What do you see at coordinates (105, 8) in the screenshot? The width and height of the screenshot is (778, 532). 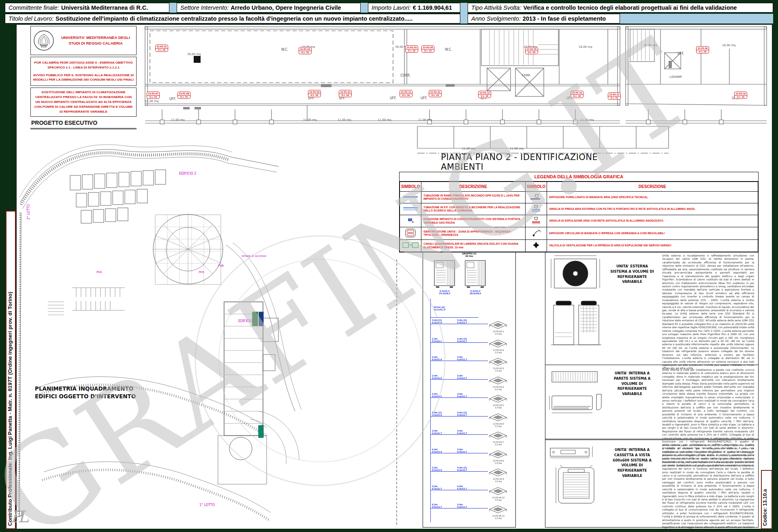 I see `field-value: Università Mediterranea di R.C.` at bounding box center [105, 8].